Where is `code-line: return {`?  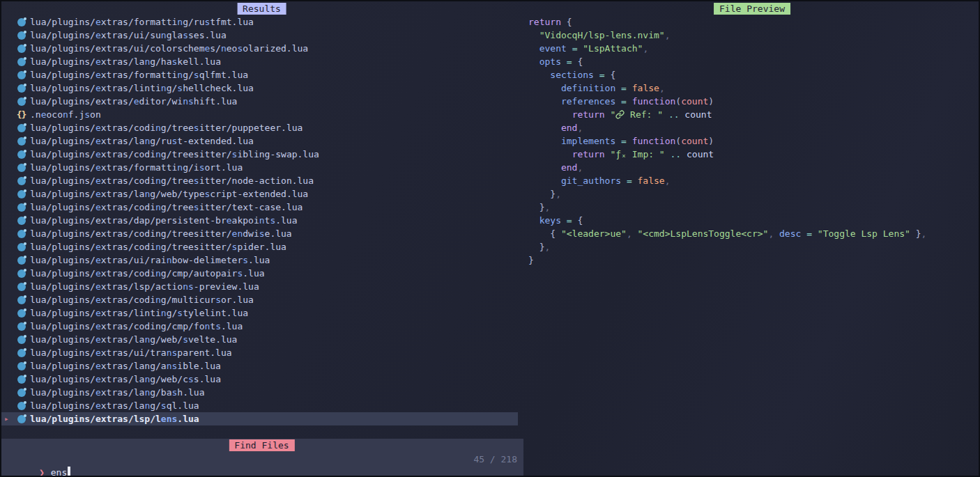
code-line: return { is located at coordinates (728, 22).